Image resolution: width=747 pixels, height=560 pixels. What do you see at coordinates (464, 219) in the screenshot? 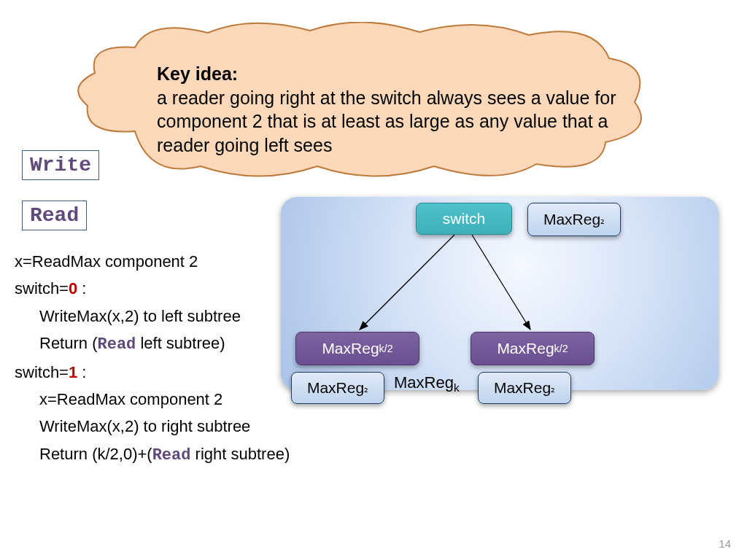
I see `switch-node: switch` at bounding box center [464, 219].